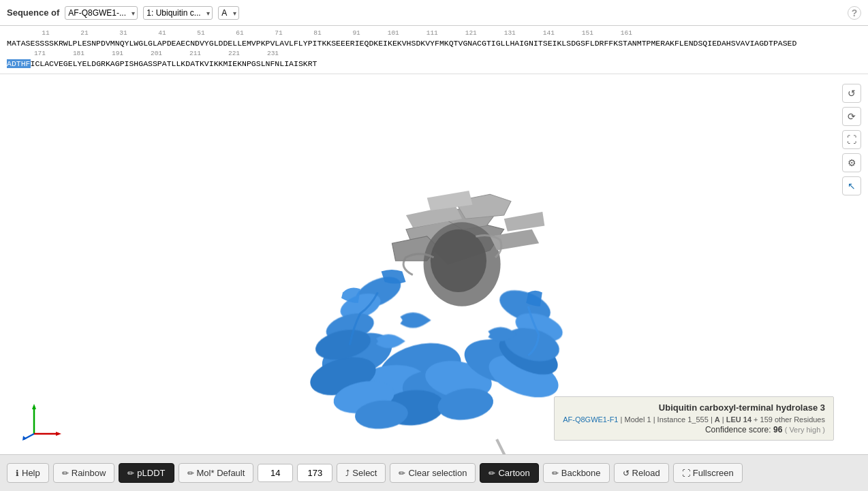 The height and width of the screenshot is (491, 868). What do you see at coordinates (275, 473) in the screenshot?
I see `start-residue-input` at bounding box center [275, 473].